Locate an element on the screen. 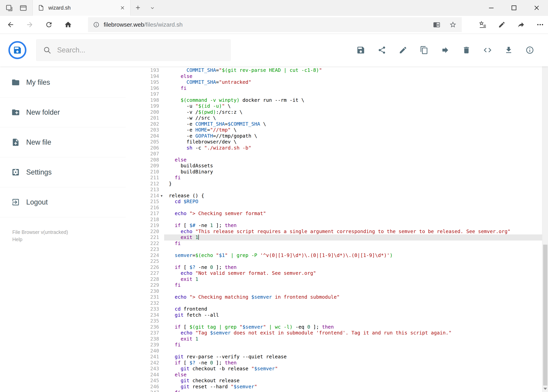  scrollbar-thumb is located at coordinates (545, 315).